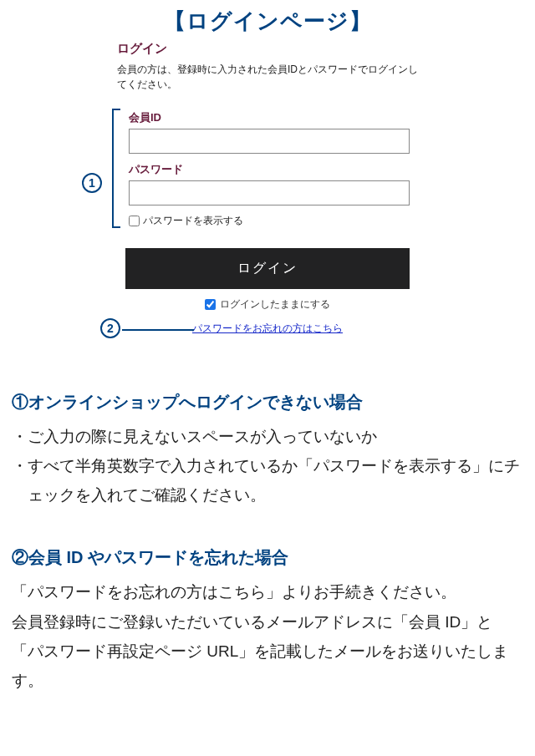 The image size is (535, 756). I want to click on password-input, so click(269, 193).